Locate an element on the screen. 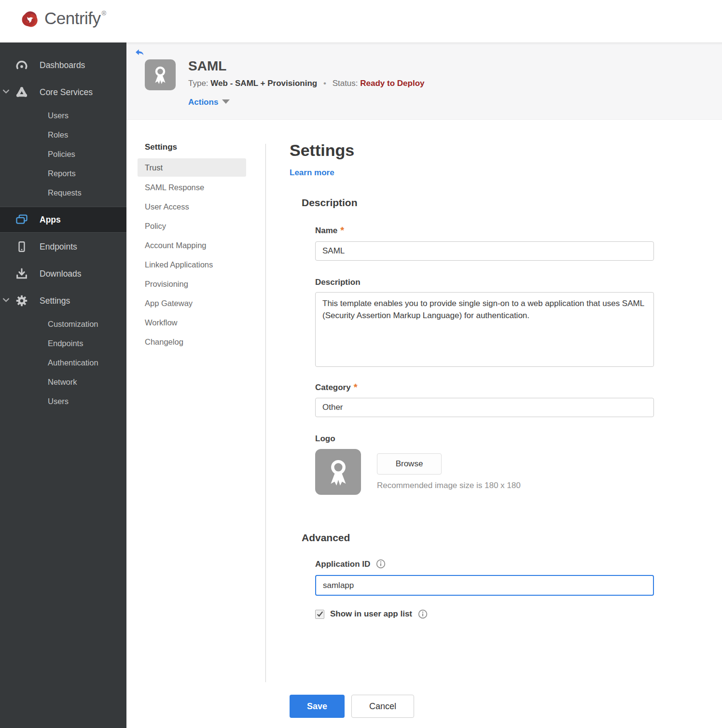 Image resolution: width=722 pixels, height=728 pixels. subnav-item-policy: Policy is located at coordinates (197, 226).